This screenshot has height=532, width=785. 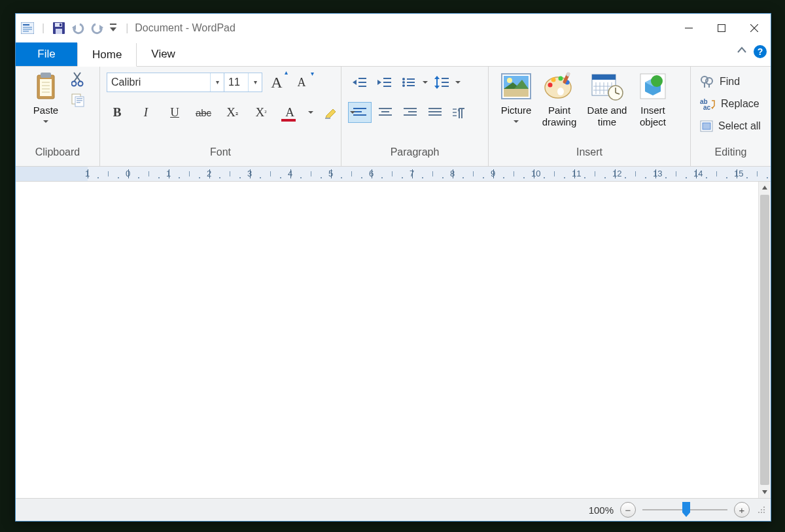 What do you see at coordinates (742, 52) in the screenshot?
I see `collapse-ribbon-icon` at bounding box center [742, 52].